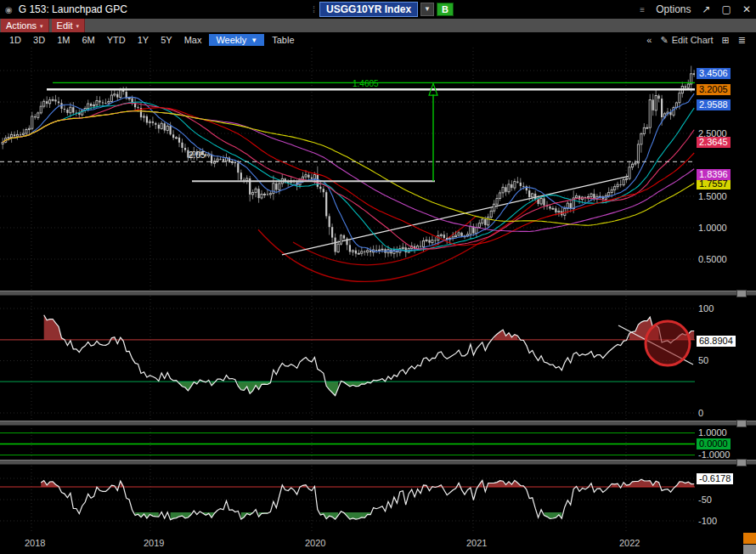 This screenshot has height=554, width=756. Describe the element at coordinates (347, 444) in the screenshot. I see `mini-panel` at that location.